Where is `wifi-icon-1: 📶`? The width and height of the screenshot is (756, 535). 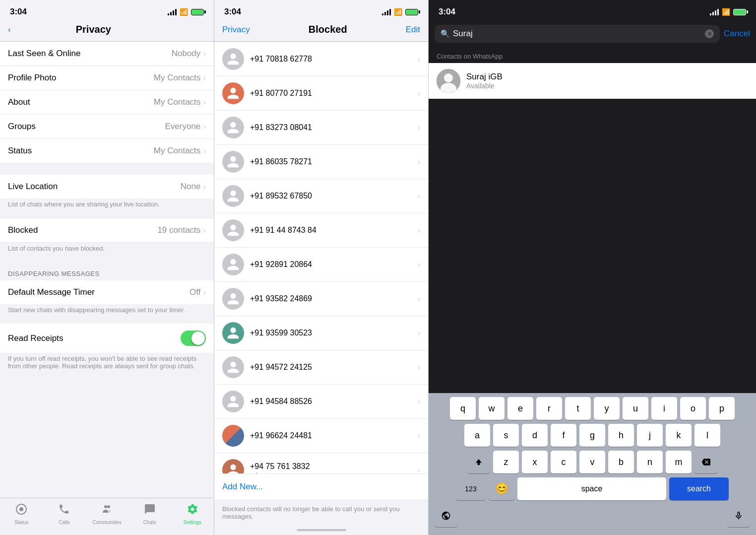
wifi-icon-1: 📶 is located at coordinates (184, 12).